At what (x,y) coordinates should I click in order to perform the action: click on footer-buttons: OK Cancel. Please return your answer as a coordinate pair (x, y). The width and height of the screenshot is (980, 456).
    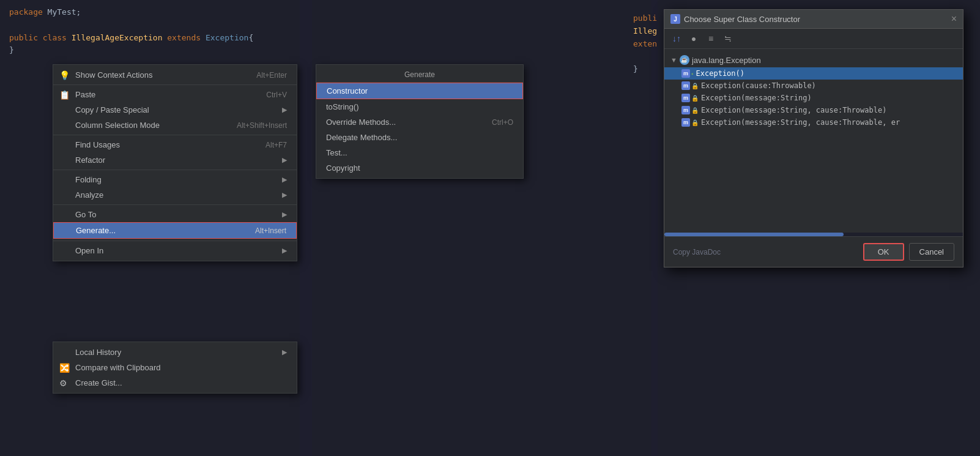
    Looking at the image, I should click on (909, 252).